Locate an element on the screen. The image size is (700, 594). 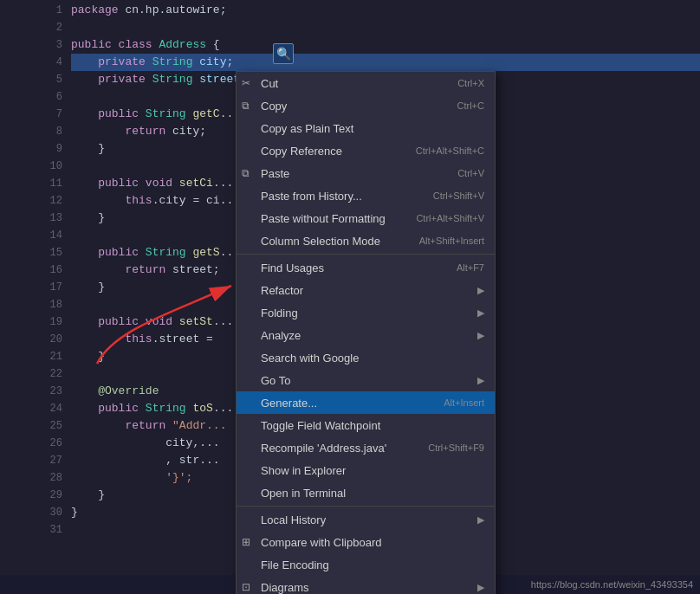
line-number-19: 19 is located at coordinates (36, 322).